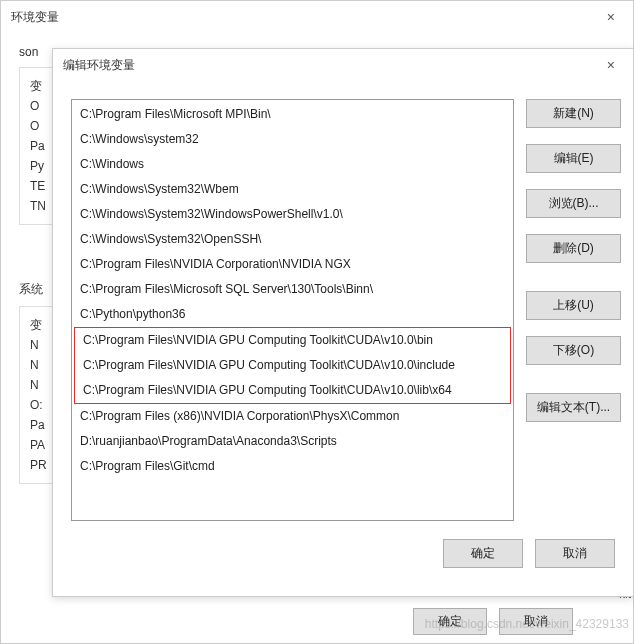 Image resolution: width=634 pixels, height=644 pixels. What do you see at coordinates (493, 622) in the screenshot?
I see `outer-footer: 确定 取消` at bounding box center [493, 622].